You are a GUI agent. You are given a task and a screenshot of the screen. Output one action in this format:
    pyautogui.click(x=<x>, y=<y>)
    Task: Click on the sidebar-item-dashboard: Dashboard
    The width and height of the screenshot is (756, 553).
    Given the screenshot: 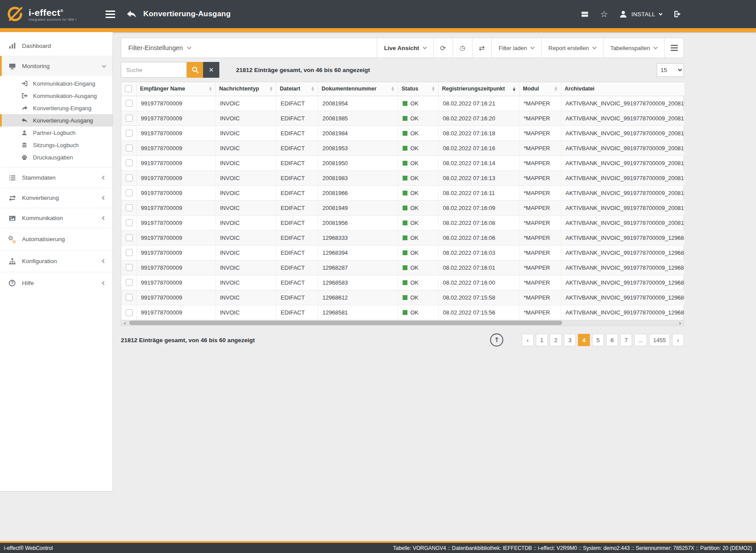 What is the action you would take?
    pyautogui.click(x=56, y=46)
    